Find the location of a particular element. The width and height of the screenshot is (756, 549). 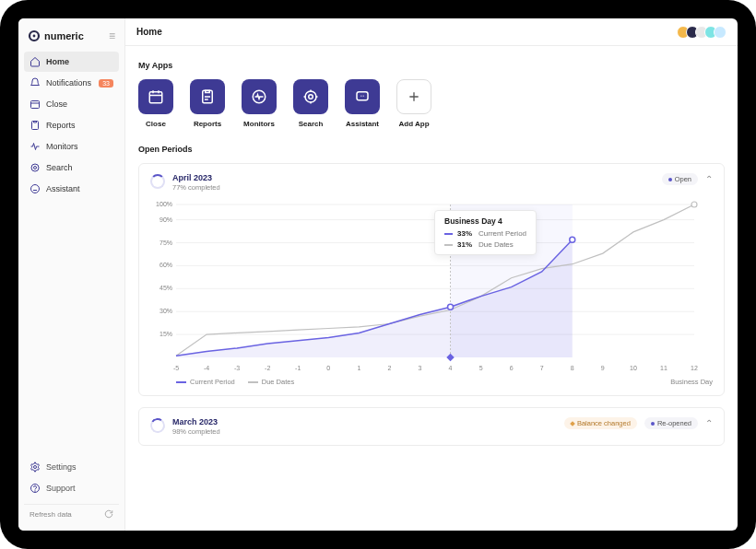

svg-text: 6 is located at coordinates (512, 368).